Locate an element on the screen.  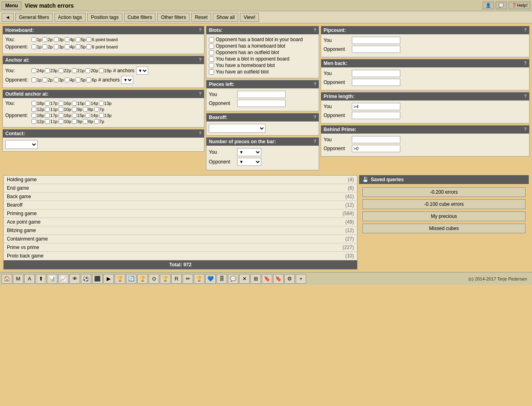
anchor-you-23p is located at coordinates (47, 71).